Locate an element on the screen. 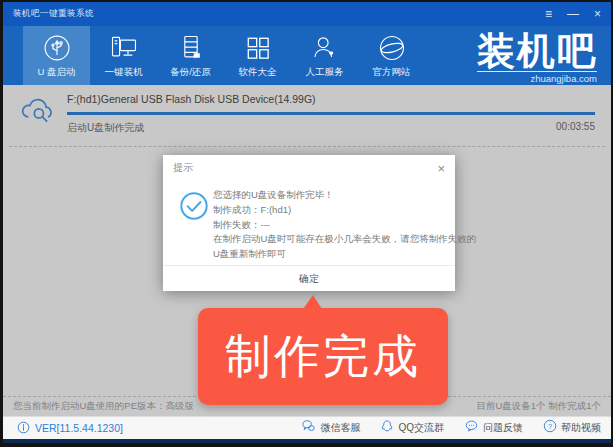 This screenshot has width=613, height=447. info-icon is located at coordinates (24, 428).